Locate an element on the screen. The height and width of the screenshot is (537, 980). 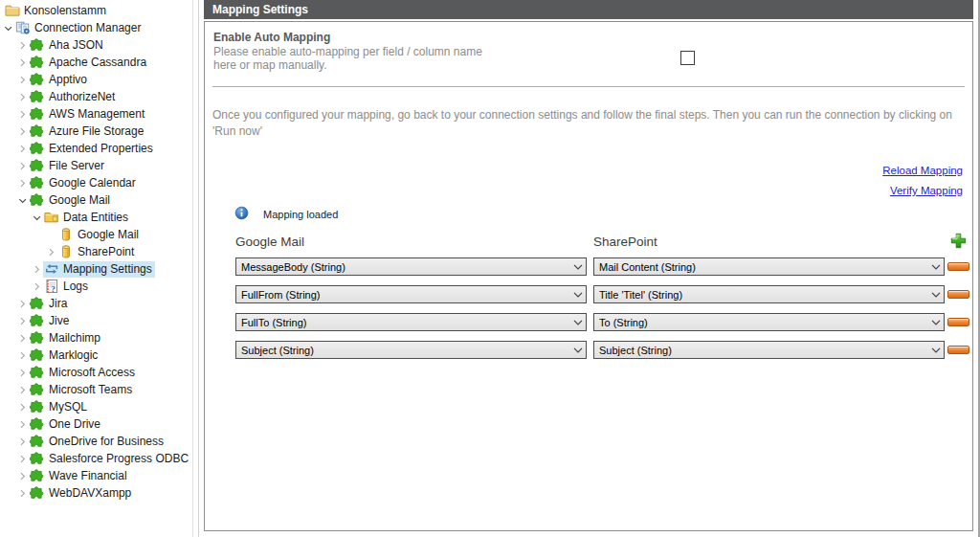
target-field-dropdown: To (String) is located at coordinates (769, 322).